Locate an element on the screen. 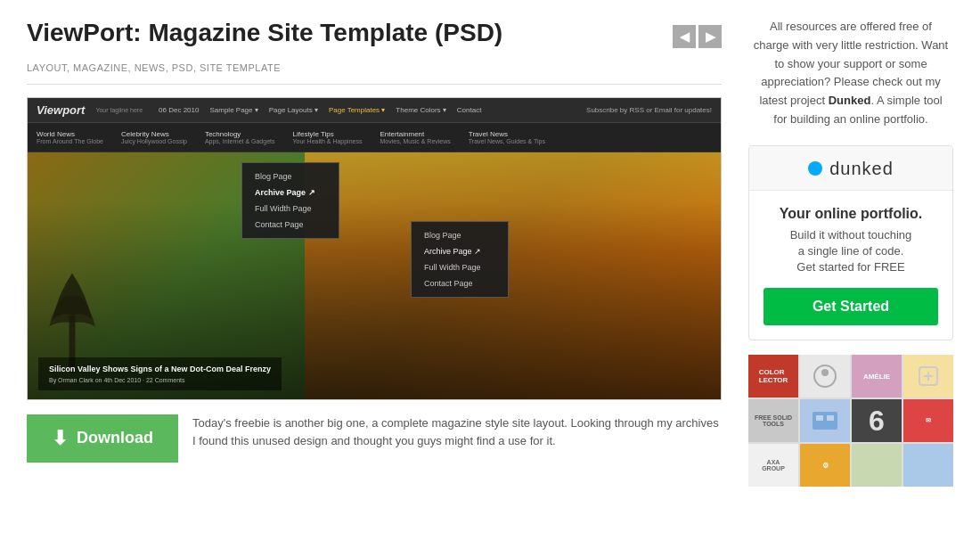 The image size is (980, 541). mock-categories: World News From Around The Globe Celebri… is located at coordinates (374, 137).